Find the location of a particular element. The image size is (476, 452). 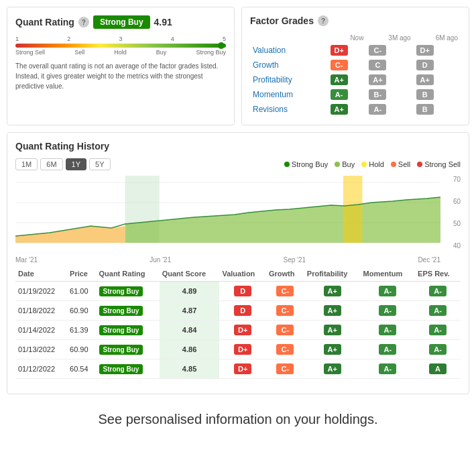

factor-grades-table: Now 3M ago 6M ago Valuation D+ C- D+ Gro… is located at coordinates (355, 75).